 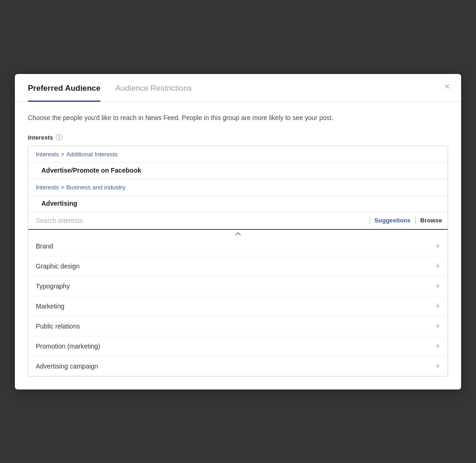 What do you see at coordinates (92, 154) in the screenshot?
I see `breadcrumb-additional-interests: Additional Interests` at bounding box center [92, 154].